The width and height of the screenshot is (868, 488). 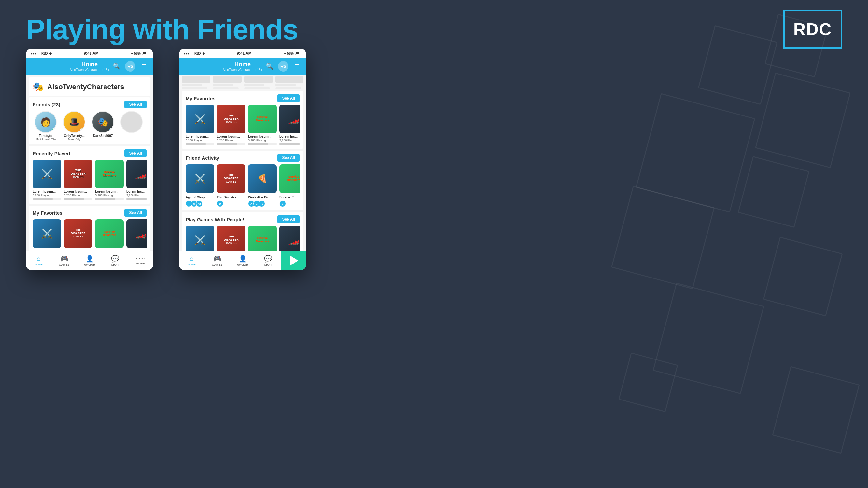 I want to click on play-games-see-all: See All, so click(x=288, y=219).